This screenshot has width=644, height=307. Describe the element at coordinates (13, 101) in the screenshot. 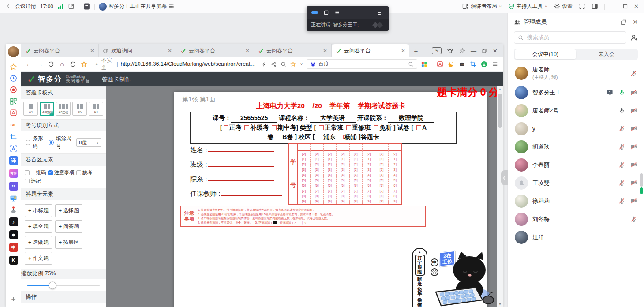

I see `qr-code-icon` at that location.